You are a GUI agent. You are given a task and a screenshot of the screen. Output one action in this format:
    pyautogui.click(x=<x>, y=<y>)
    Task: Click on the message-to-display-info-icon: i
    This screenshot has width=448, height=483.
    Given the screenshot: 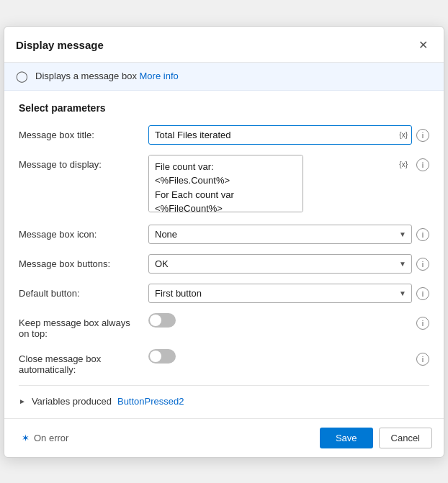 What is the action you would take?
    pyautogui.click(x=423, y=165)
    